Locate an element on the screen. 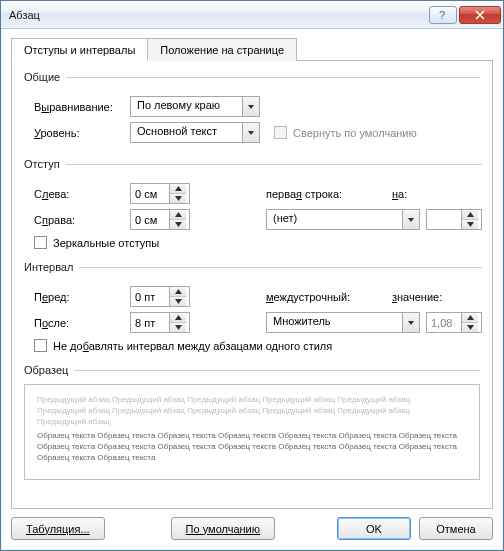 This screenshot has width=504, height=551. legend-spacing: Интервал is located at coordinates (52, 267).